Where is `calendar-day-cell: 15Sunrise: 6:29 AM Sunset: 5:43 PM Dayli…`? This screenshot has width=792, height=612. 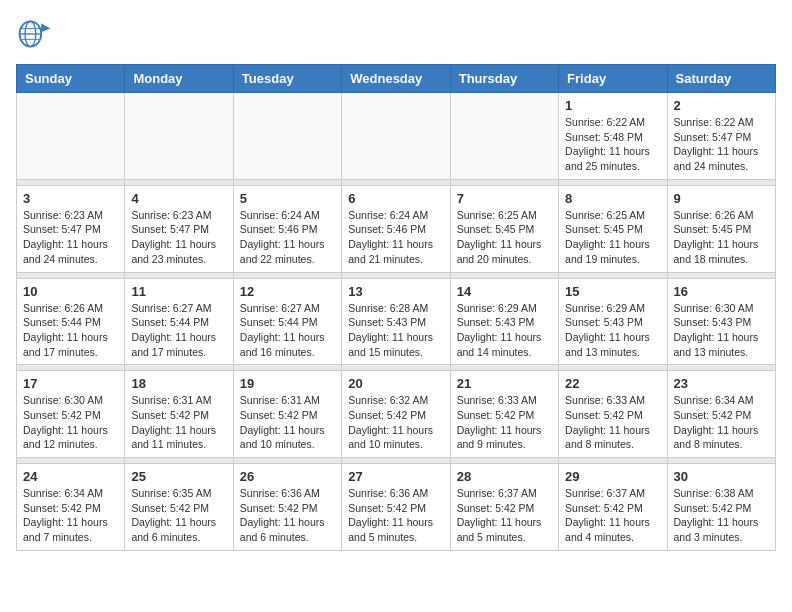
calendar-day-cell: 15Sunrise: 6:29 AM Sunset: 5:43 PM Dayli… is located at coordinates (613, 322).